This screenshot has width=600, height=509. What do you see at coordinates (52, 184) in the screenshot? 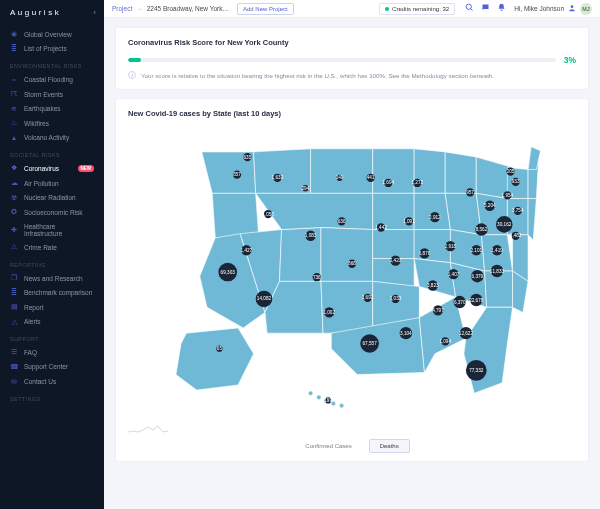
I see `sidebar-item-air-pollution: ☁Air Pollution` at bounding box center [52, 184].